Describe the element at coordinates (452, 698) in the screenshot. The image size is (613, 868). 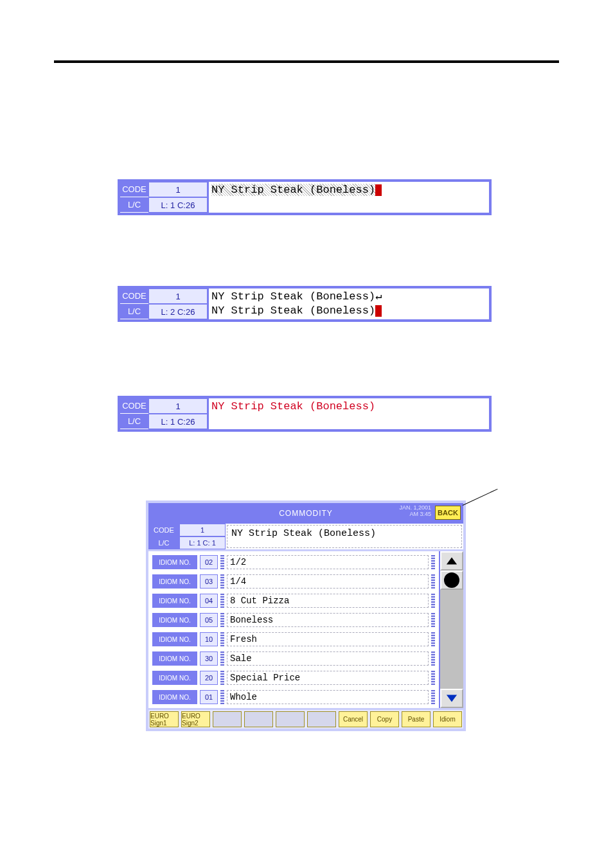
I see `triangle-down-icon` at that location.